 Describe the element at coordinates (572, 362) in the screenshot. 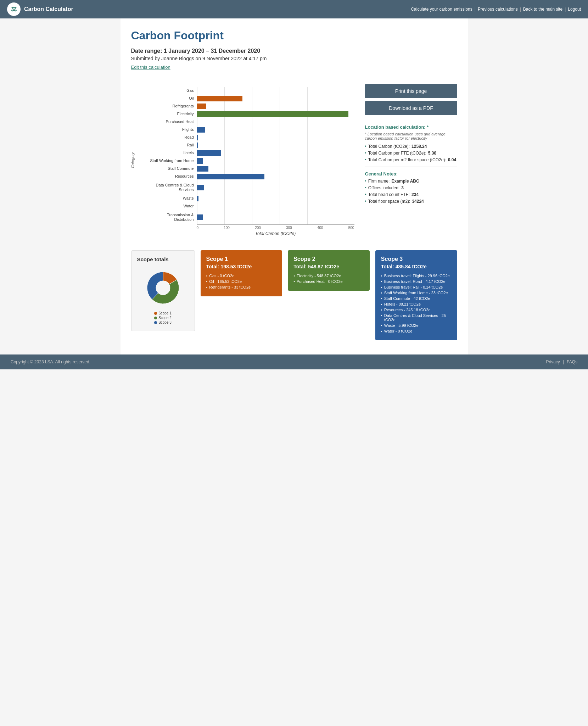

I see `footer-faqs: FAQs` at that location.